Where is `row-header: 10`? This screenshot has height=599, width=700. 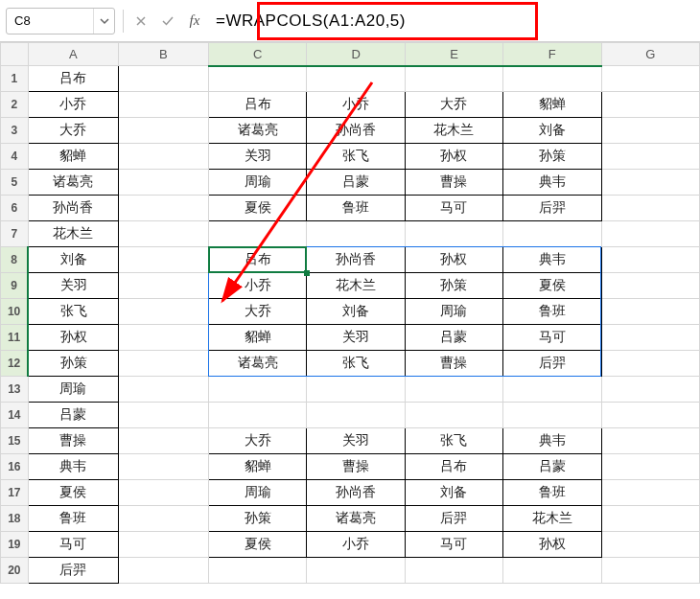
row-header: 10 is located at coordinates (15, 312).